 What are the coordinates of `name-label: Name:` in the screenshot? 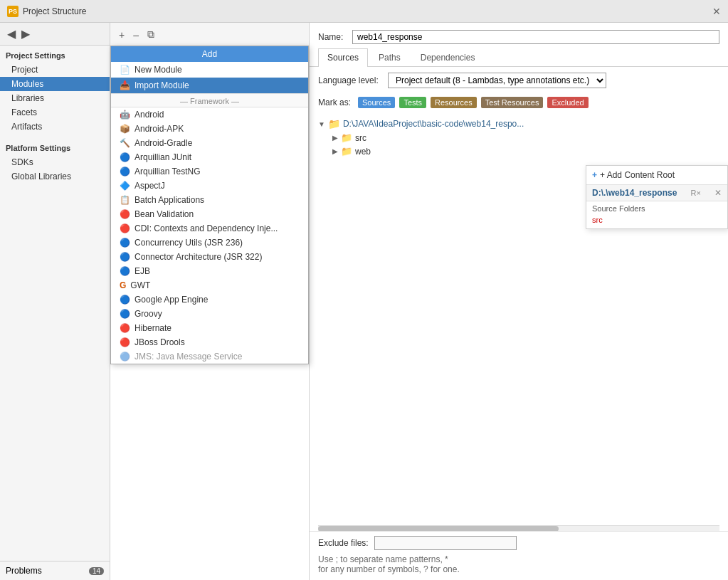 It's located at (332, 37).